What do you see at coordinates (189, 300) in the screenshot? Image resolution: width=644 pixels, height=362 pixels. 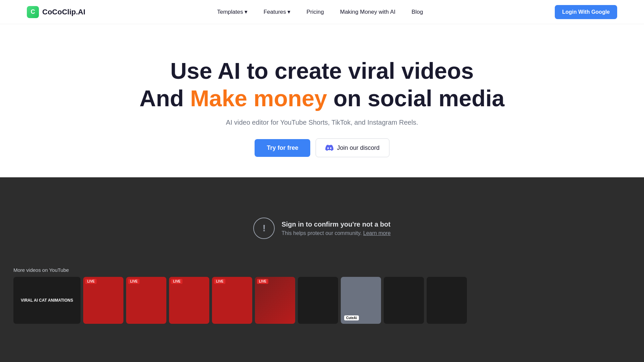 I see `thumbnail-4: LIVE` at bounding box center [189, 300].